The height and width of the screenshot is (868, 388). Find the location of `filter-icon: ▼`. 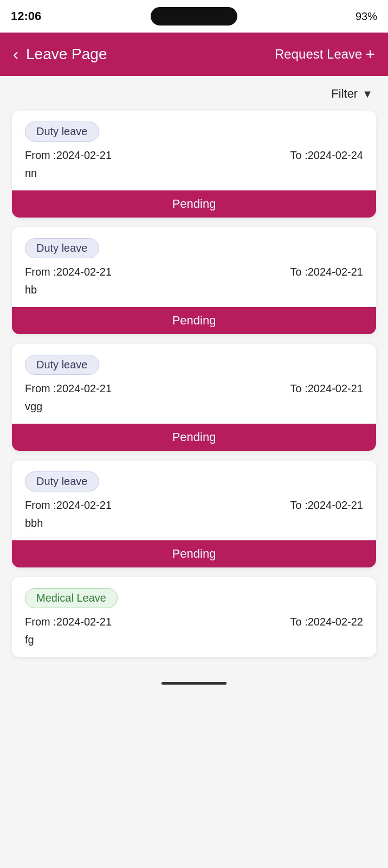

filter-icon: ▼ is located at coordinates (367, 94).